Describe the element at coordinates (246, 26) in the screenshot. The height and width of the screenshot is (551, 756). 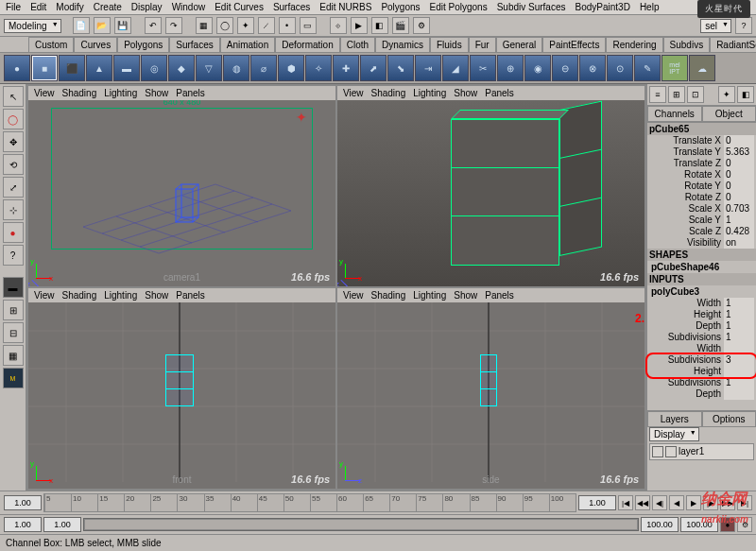
I see `snap-grid-icon: ✦` at that location.